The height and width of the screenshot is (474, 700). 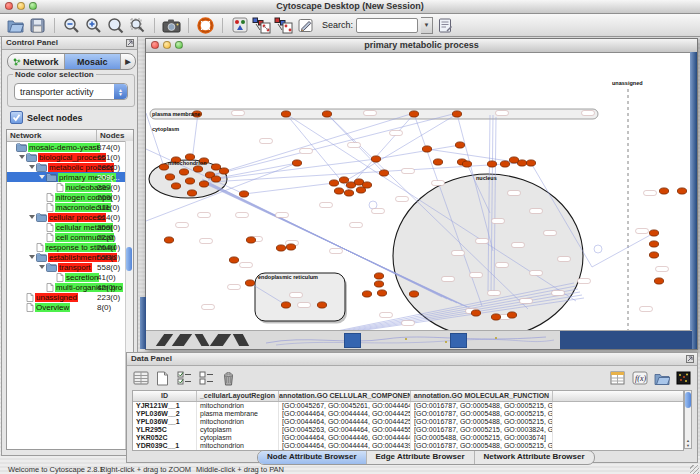 I want to click on table-cell: [GO:0016787, GO:0005215, GO:0003824, G..…, so click(x=482, y=430).